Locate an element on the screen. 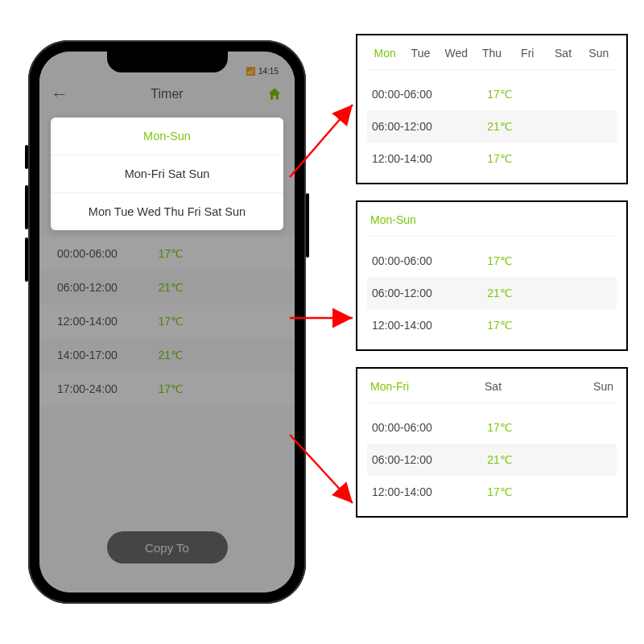 This screenshot has width=644, height=644. schedule-time: 12:00-14:00 is located at coordinates (108, 321).